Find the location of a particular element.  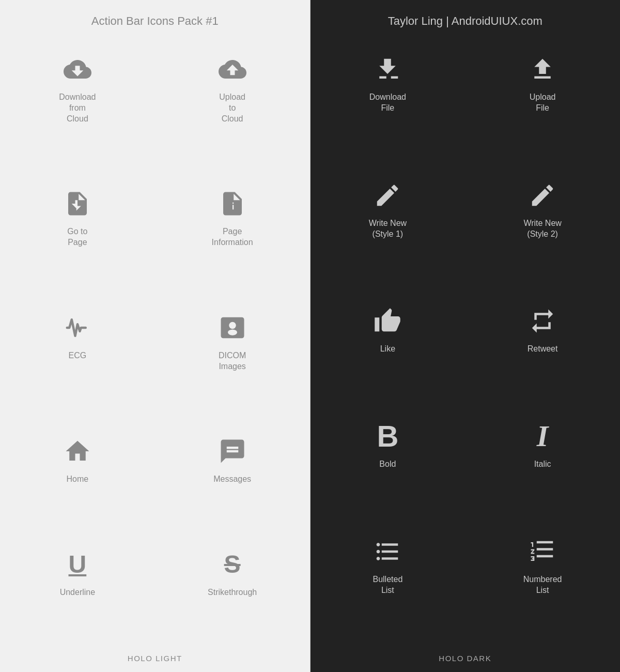

home-icon is located at coordinates (78, 451).